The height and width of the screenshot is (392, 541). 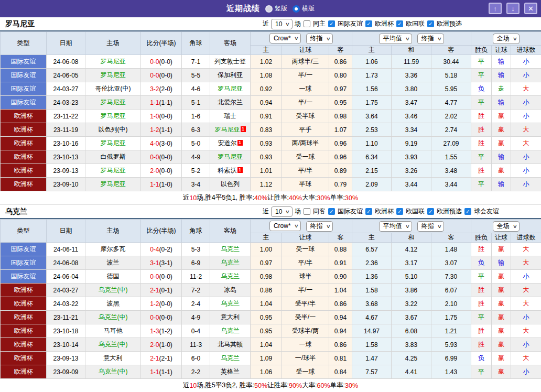 I want to click on handicap-line: 两/两球半, so click(x=306, y=144).